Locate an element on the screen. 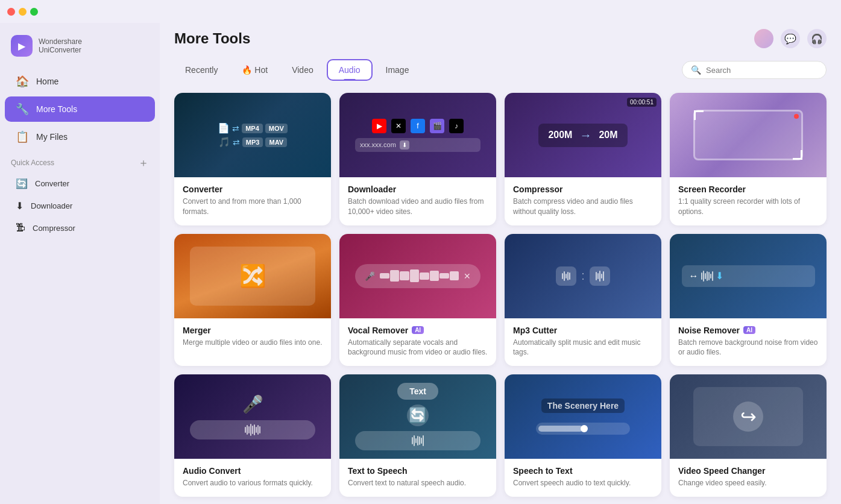 Image resolution: width=841 pixels, height=504 pixels. tool-info-vocal: Vocal Remover AI Automatically separate … is located at coordinates (418, 342).